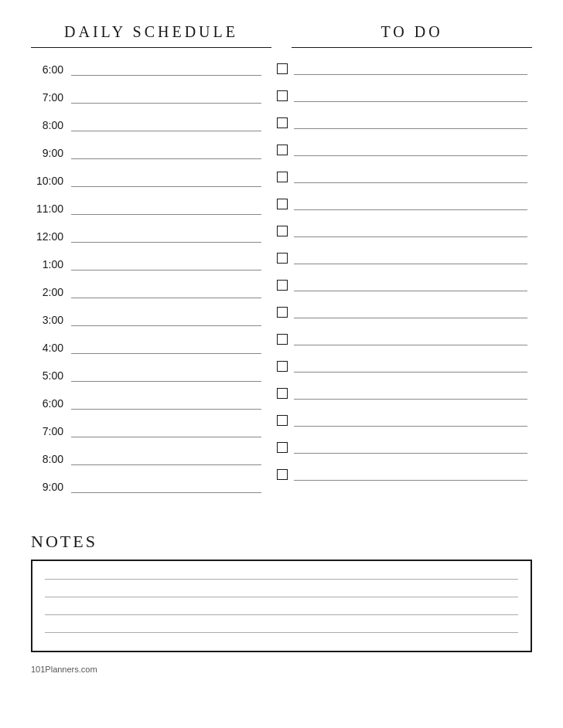 The width and height of the screenshot is (563, 728). I want to click on schedule-row: 7:00, so click(146, 432).